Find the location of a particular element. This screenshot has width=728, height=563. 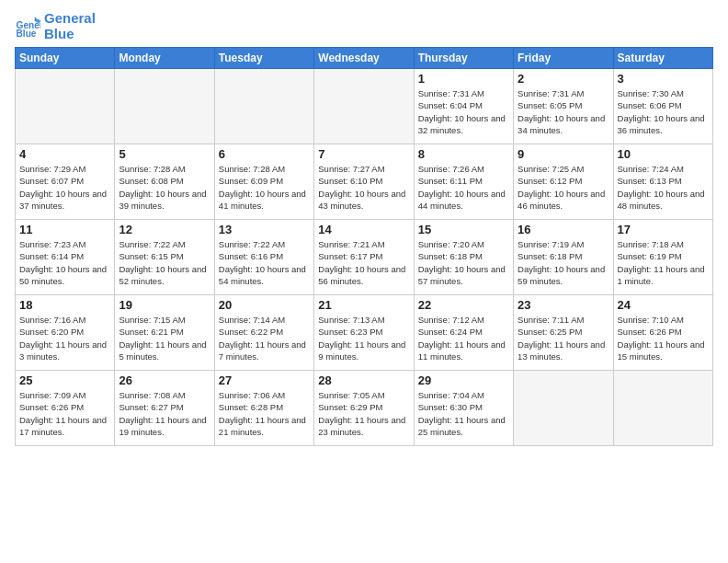

day-info: Sunrise: 7:15 AMSunset: 6:21 PMDaylight:… is located at coordinates (164, 339).